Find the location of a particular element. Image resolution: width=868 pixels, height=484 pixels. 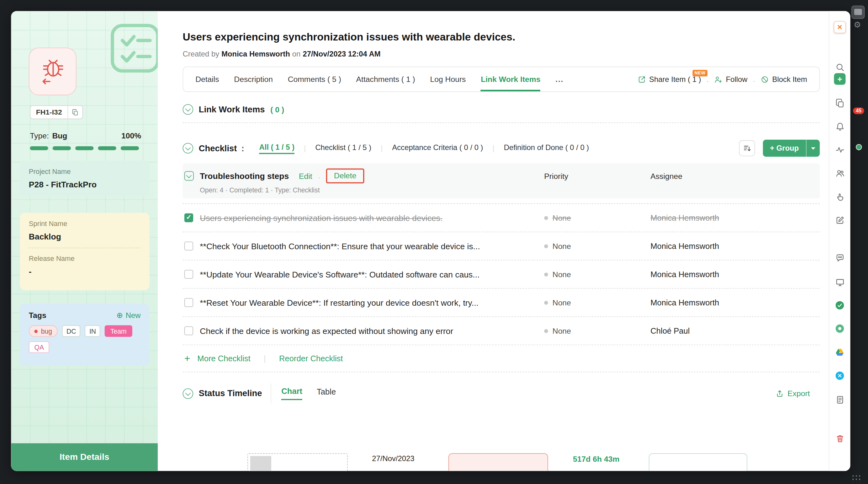

red-dot-icon is located at coordinates (36, 331).